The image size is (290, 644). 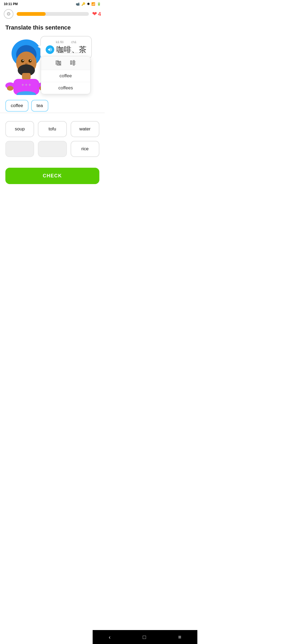 What do you see at coordinates (52, 105) in the screenshot?
I see `selected-words-area: coffee tea` at bounding box center [52, 105].